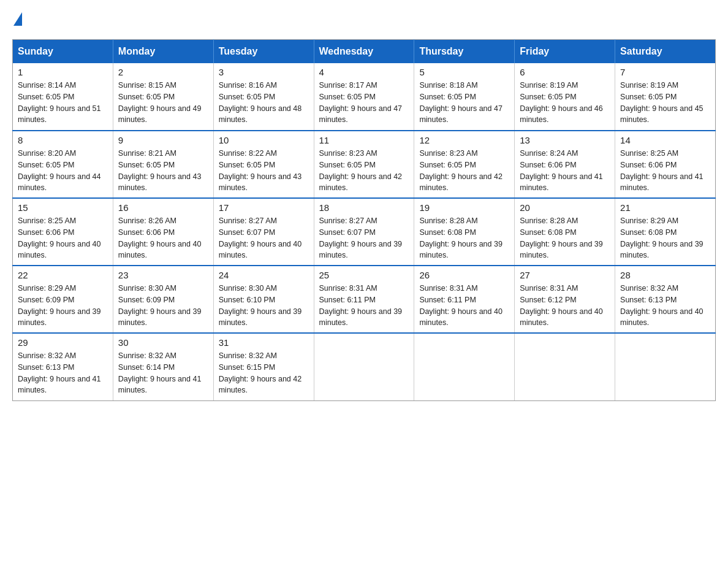 This screenshot has height=563, width=728. What do you see at coordinates (361, 102) in the screenshot?
I see `day-info: Sunrise: 8:17 AMSunset: 6:05 PMDaylight:…` at bounding box center [361, 102].